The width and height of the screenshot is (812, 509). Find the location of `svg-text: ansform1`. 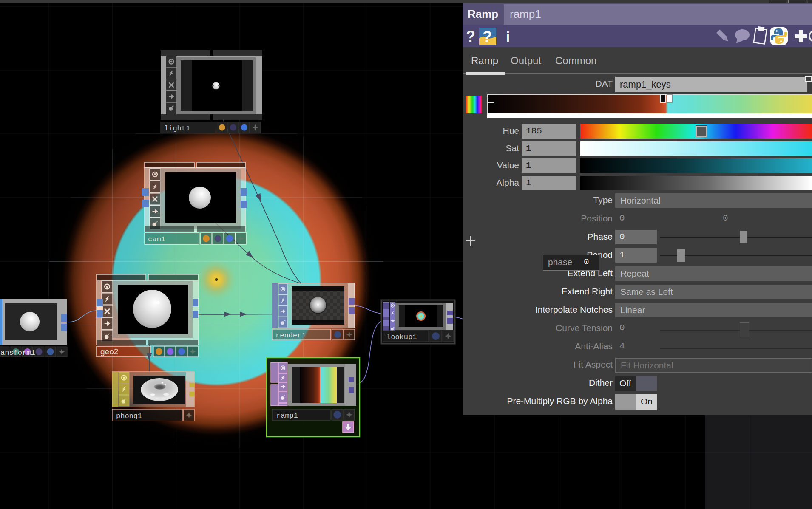

svg-text: ansform1 is located at coordinates (18, 353).